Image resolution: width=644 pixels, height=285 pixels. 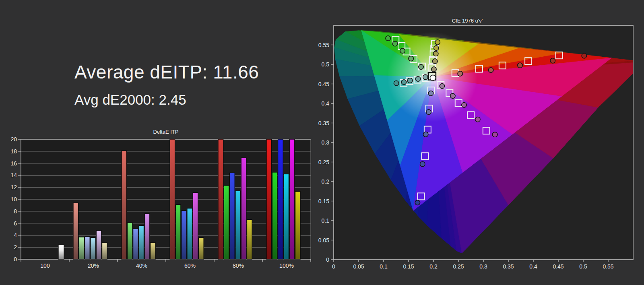 I want to click on cie-measured-white-point, so click(x=433, y=78).